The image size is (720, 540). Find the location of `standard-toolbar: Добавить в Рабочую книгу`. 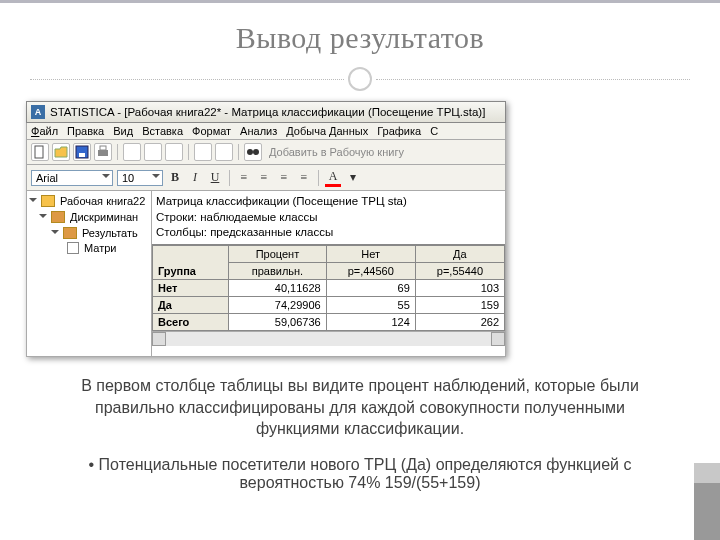

standard-toolbar: Добавить в Рабочую книгу is located at coordinates (266, 152).